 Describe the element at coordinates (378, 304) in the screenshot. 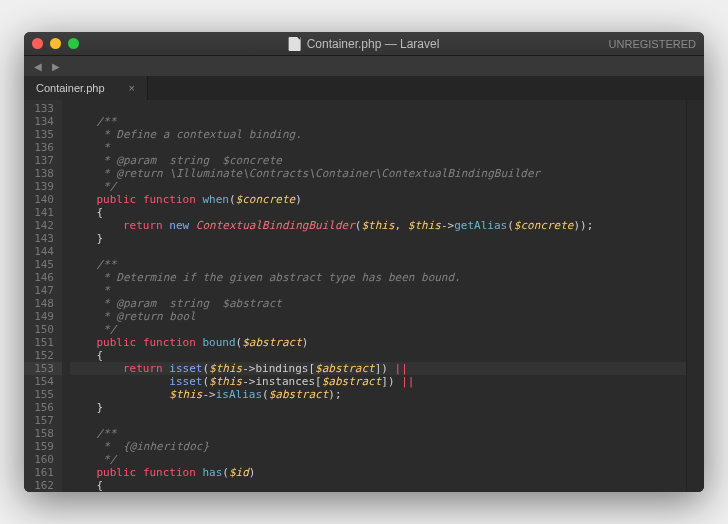

I see `code-line: * @param string $abstract` at that location.